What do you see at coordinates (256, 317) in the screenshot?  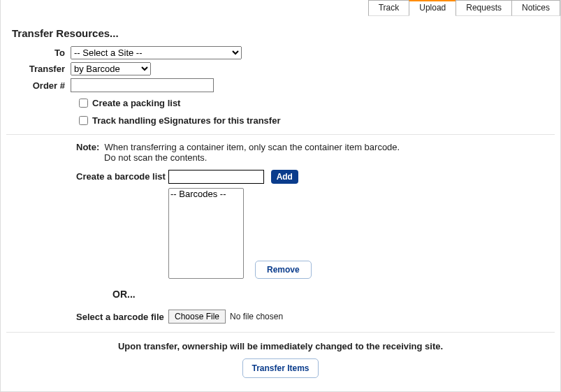 I see `file-status: No file chosen` at bounding box center [256, 317].